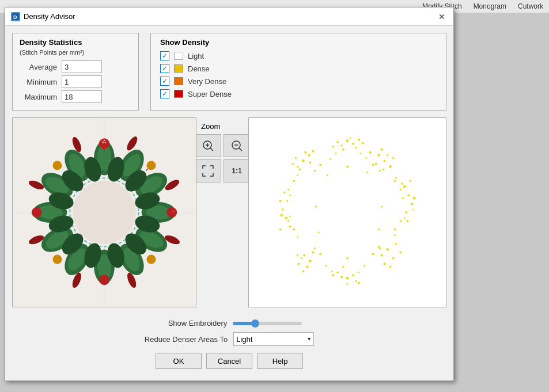  I want to click on zoom-fit-button, so click(208, 171).